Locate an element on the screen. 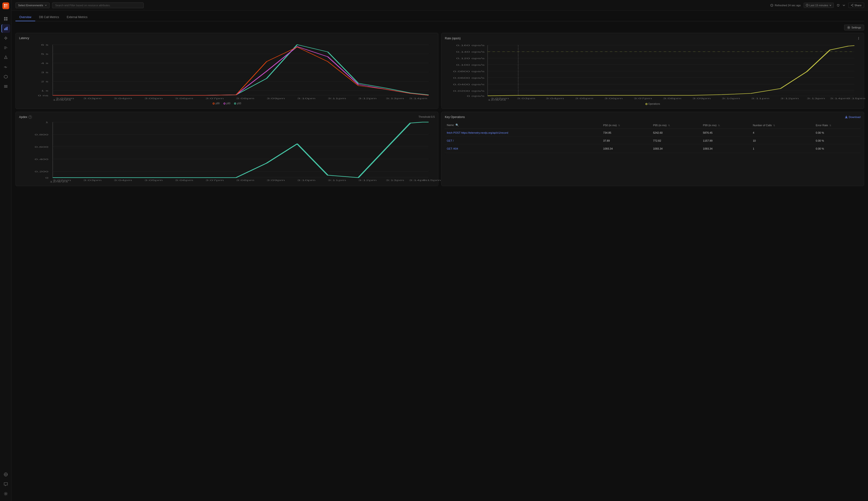 This screenshot has width=868, height=501. settings-label: Settings is located at coordinates (856, 28).